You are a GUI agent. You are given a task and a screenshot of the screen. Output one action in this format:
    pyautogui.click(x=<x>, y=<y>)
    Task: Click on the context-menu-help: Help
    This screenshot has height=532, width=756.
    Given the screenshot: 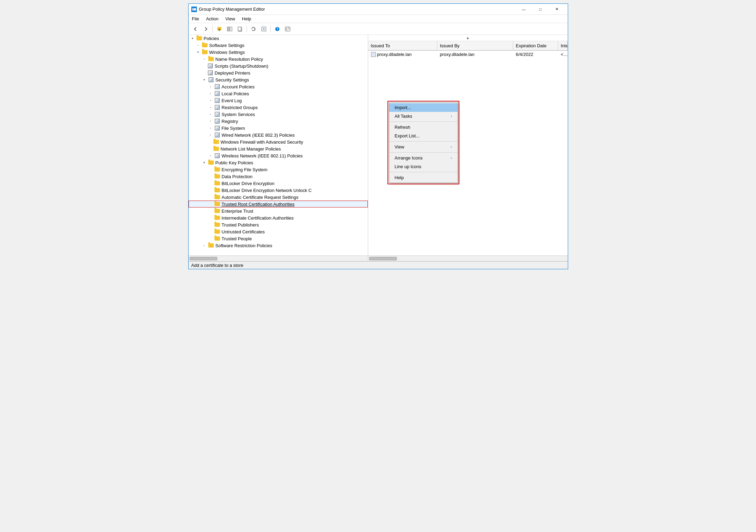 What is the action you would take?
    pyautogui.click(x=423, y=177)
    